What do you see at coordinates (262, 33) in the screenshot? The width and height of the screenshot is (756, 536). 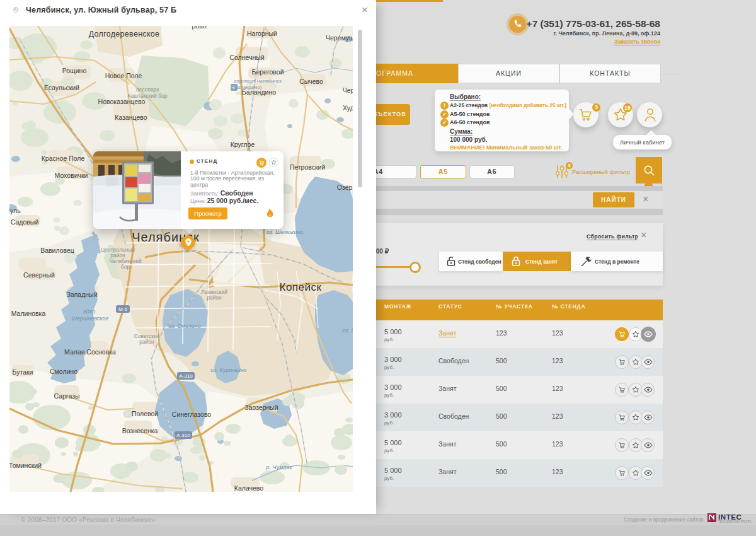 I see `svg-text: Нагорный` at bounding box center [262, 33].